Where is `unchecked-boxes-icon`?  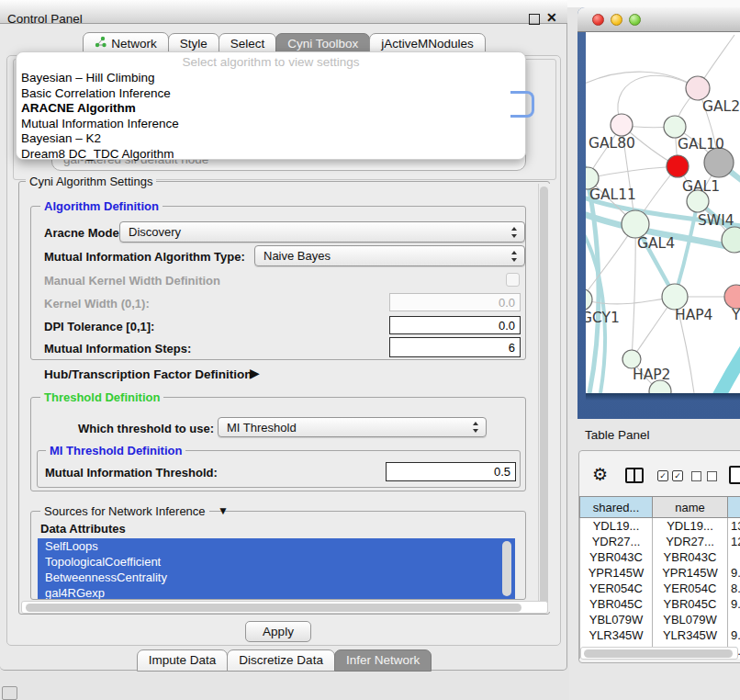 unchecked-boxes-icon is located at coordinates (704, 476).